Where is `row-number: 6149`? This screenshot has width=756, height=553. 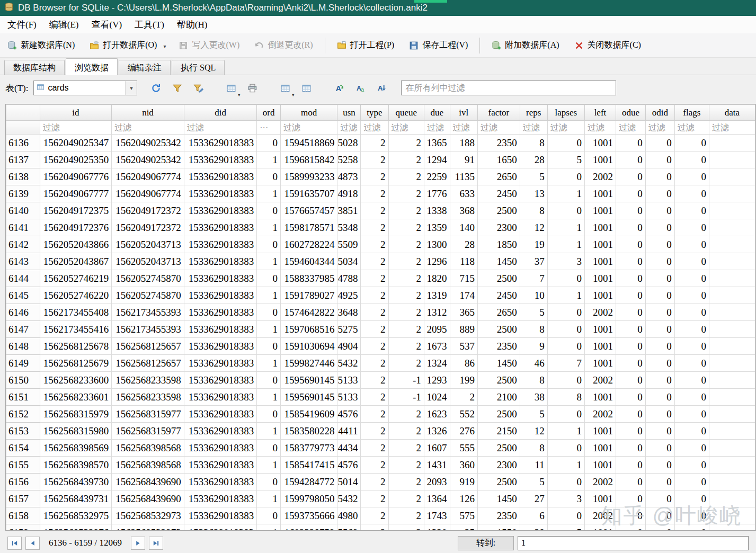
row-number: 6149 is located at coordinates (23, 363).